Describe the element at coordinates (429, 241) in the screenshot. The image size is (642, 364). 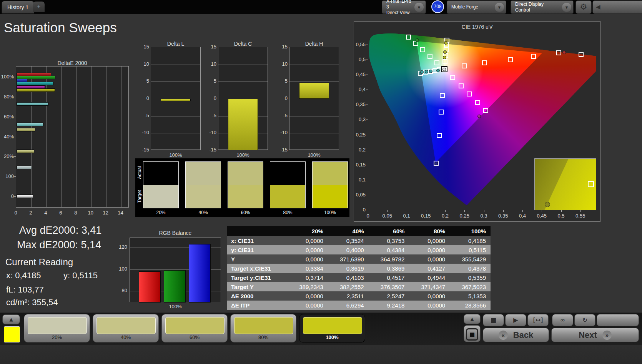
I see `table-cell: 0,0000` at that location.